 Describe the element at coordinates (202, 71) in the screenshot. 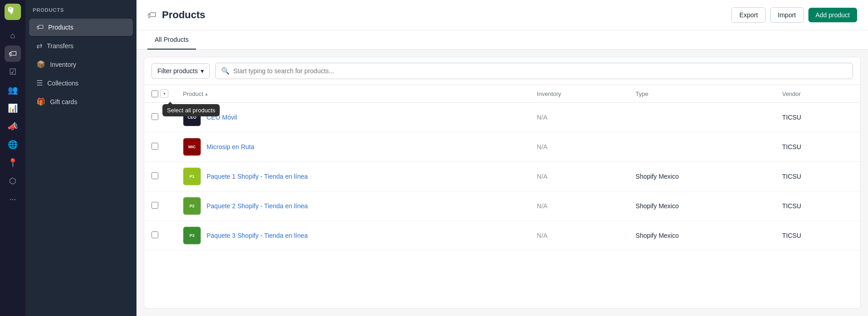

I see `filter-chevron-icon: ▾` at that location.